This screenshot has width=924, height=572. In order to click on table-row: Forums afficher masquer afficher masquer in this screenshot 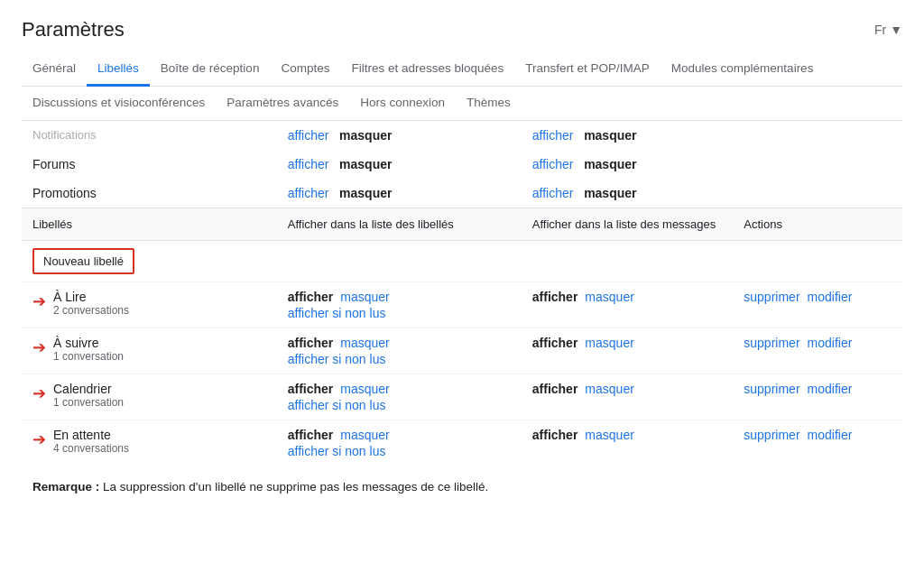, I will do `click(462, 164)`.